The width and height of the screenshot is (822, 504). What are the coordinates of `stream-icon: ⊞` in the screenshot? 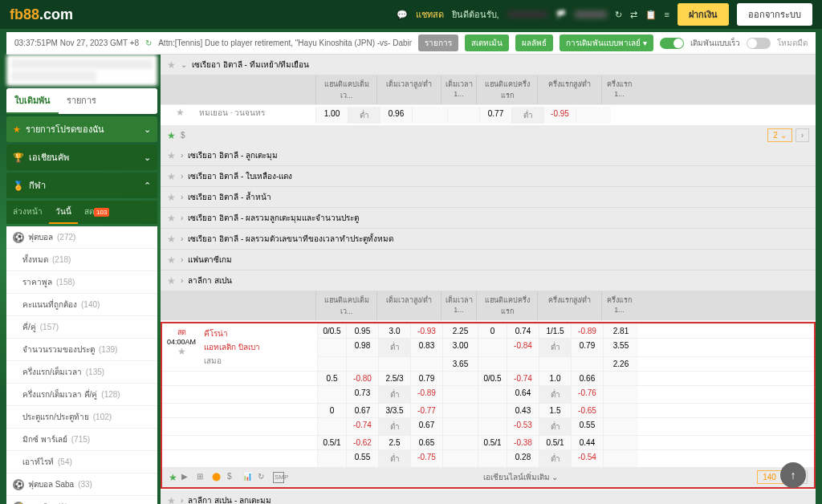 It's located at (202, 478).